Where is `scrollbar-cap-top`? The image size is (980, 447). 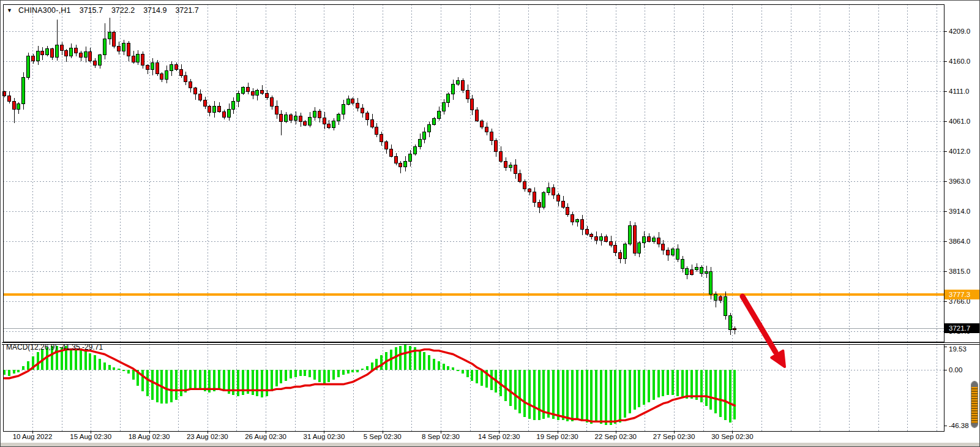
scrollbar-cap-top is located at coordinates (974, 385).